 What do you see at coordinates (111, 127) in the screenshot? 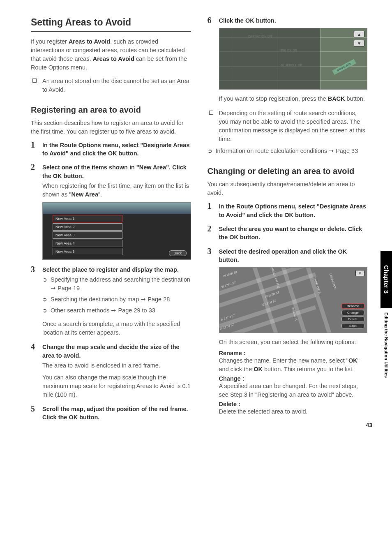
I see `registering-intro: This section describes how to register a…` at bounding box center [111, 127].